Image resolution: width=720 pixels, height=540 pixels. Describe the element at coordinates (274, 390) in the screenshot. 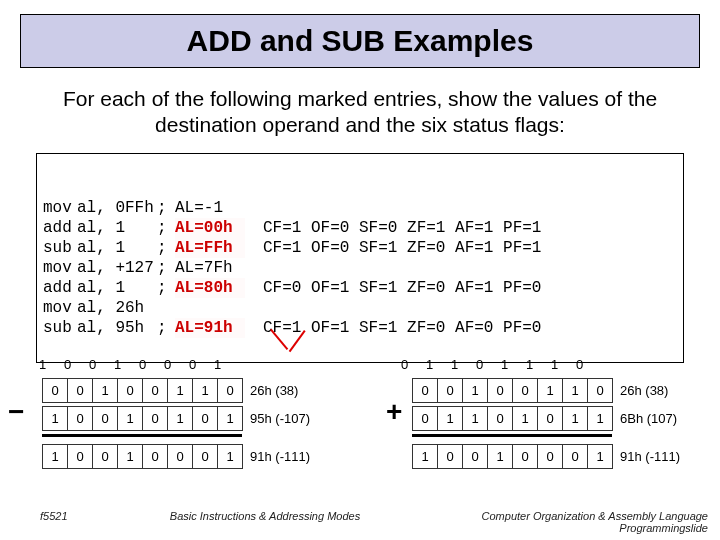

I see `left-row1-label: 26h (38)` at that location.